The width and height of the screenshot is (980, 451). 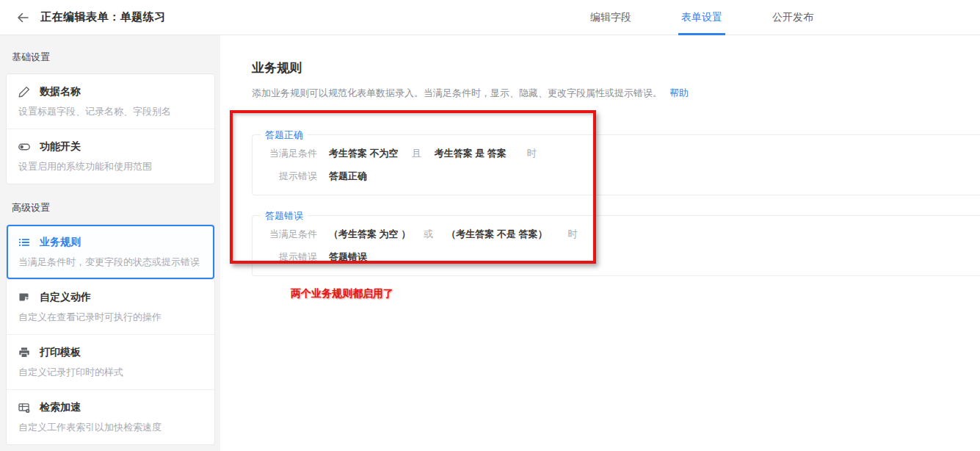 I want to click on rule-condition-row: 当满足条件 （考生答案 为空 ） 或 （考生答案 不是 答案） 时, so click(x=617, y=234).